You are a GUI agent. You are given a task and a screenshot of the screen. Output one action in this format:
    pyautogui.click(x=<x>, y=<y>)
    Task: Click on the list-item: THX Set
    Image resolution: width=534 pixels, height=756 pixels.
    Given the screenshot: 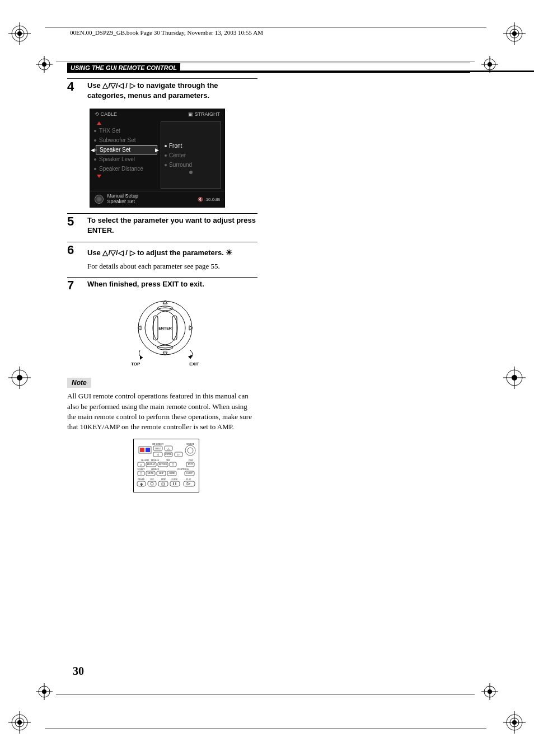 What is the action you would take?
    pyautogui.click(x=127, y=131)
    